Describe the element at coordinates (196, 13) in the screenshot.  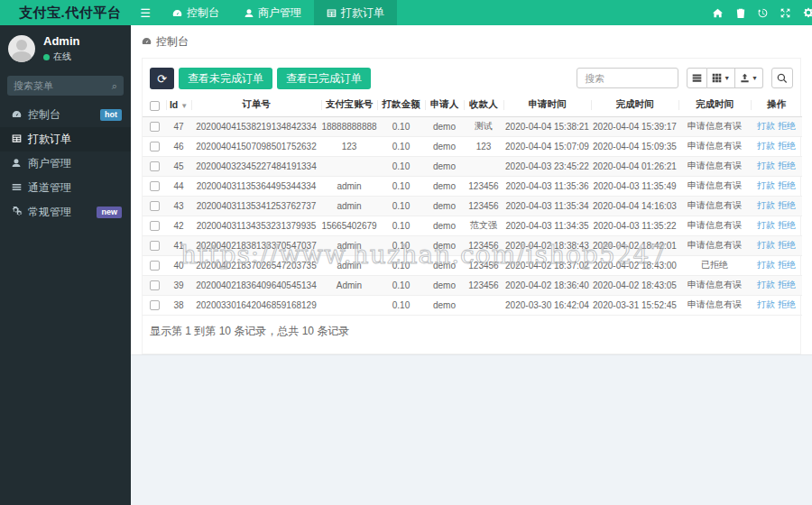
I see `nav-item-0: 控制台` at that location.